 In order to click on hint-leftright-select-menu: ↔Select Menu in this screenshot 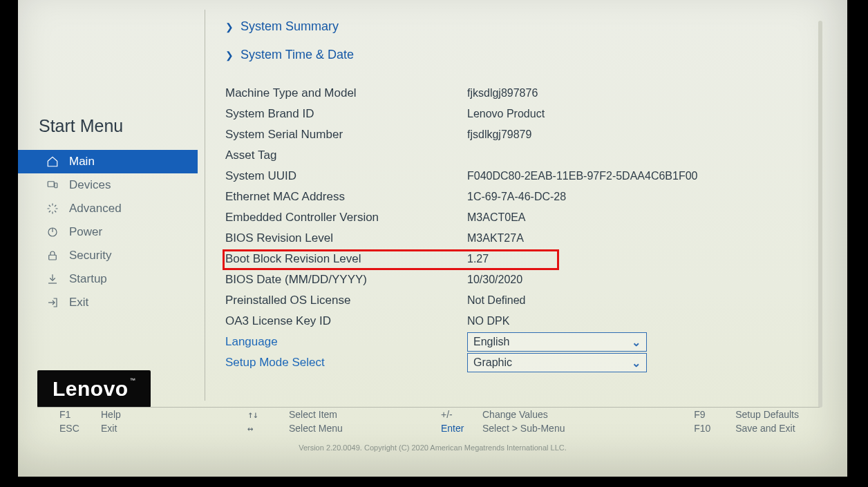, I will do `click(344, 428)`.